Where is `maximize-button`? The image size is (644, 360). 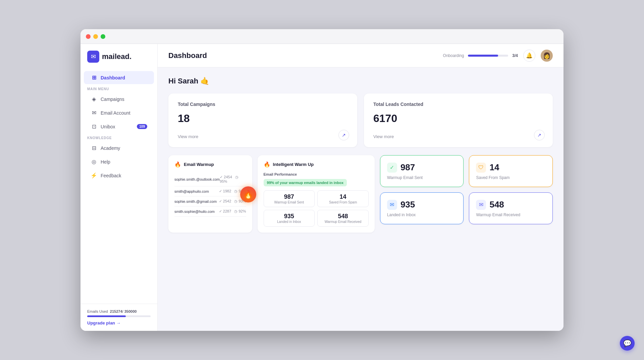
maximize-button is located at coordinates (103, 37).